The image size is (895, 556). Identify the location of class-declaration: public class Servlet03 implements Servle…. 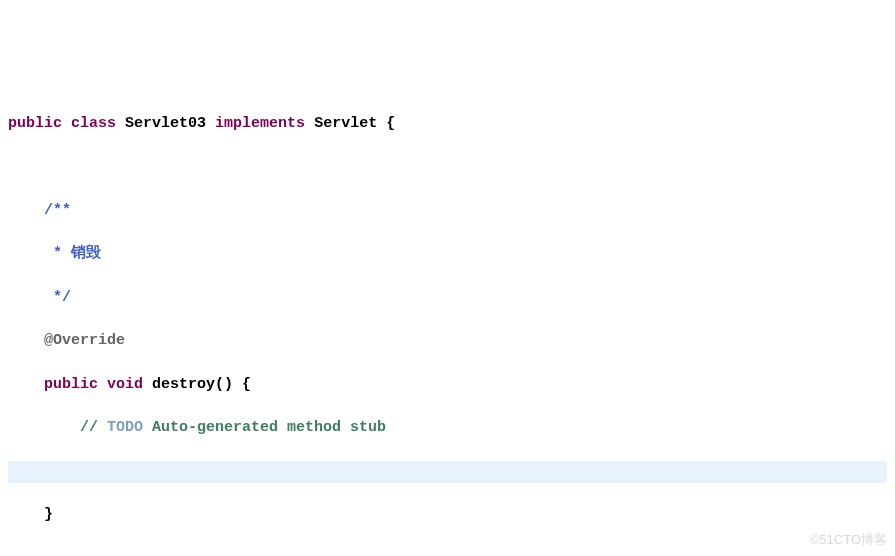
(448, 124).